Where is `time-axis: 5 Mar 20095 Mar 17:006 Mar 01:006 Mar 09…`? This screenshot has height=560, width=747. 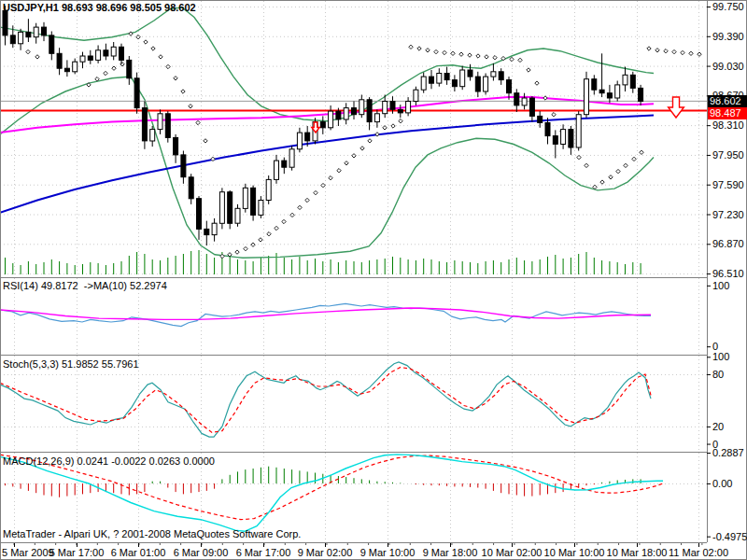 time-axis: 5 Mar 20095 Mar 17:006 Mar 01:006 Mar 09… is located at coordinates (374, 552).